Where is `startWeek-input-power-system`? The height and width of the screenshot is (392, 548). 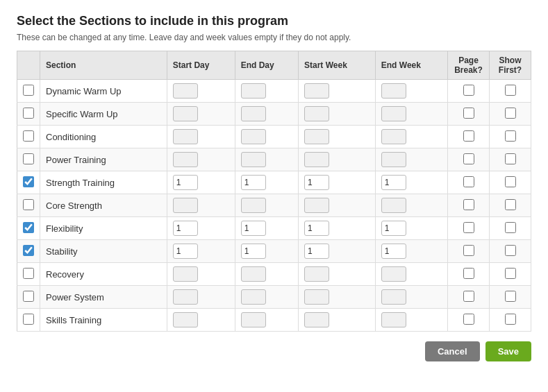
startWeek-input-power-system is located at coordinates (317, 297).